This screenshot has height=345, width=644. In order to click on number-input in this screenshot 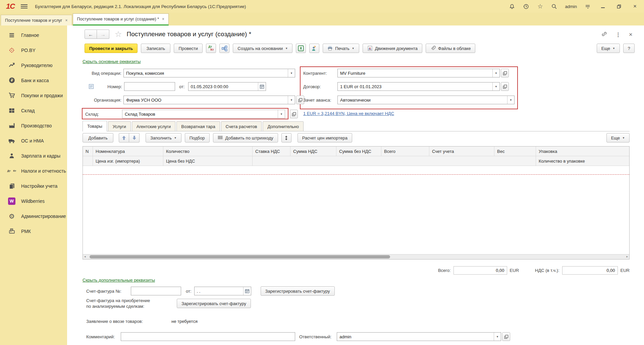, I will do `click(150, 87)`.